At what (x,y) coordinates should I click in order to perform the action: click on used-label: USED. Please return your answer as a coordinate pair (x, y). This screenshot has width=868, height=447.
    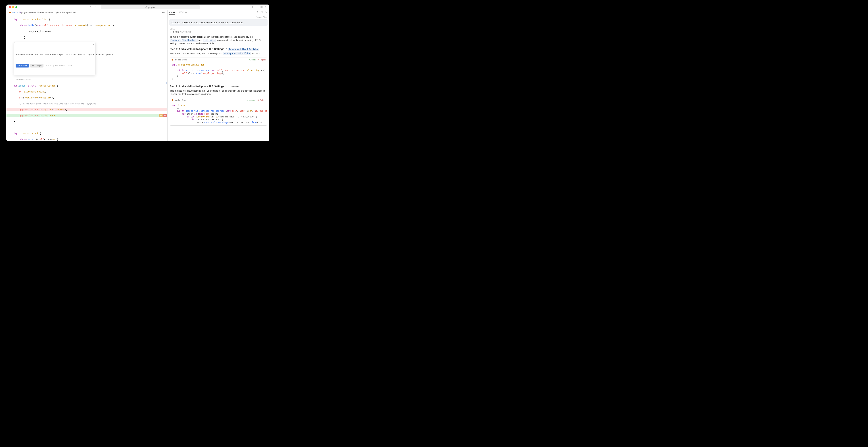
    Looking at the image, I should click on (218, 29).